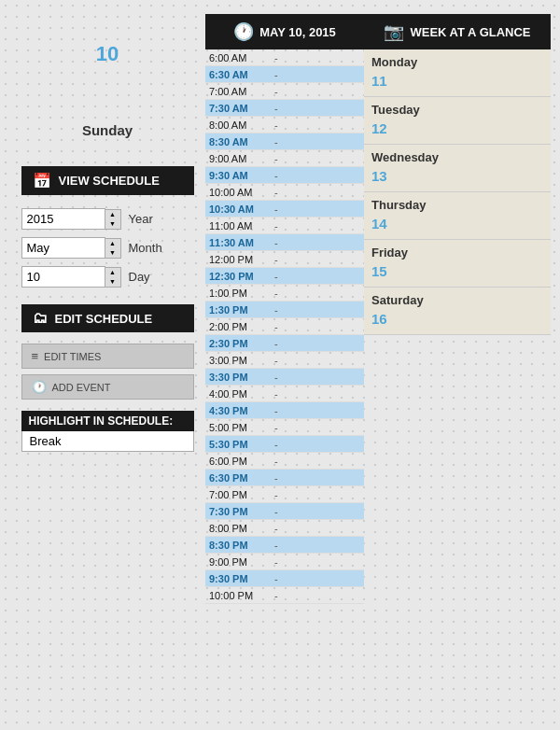 The height and width of the screenshot is (730, 560). What do you see at coordinates (109, 181) in the screenshot?
I see `view-schedule-label: VIEW SCHEDULE` at bounding box center [109, 181].